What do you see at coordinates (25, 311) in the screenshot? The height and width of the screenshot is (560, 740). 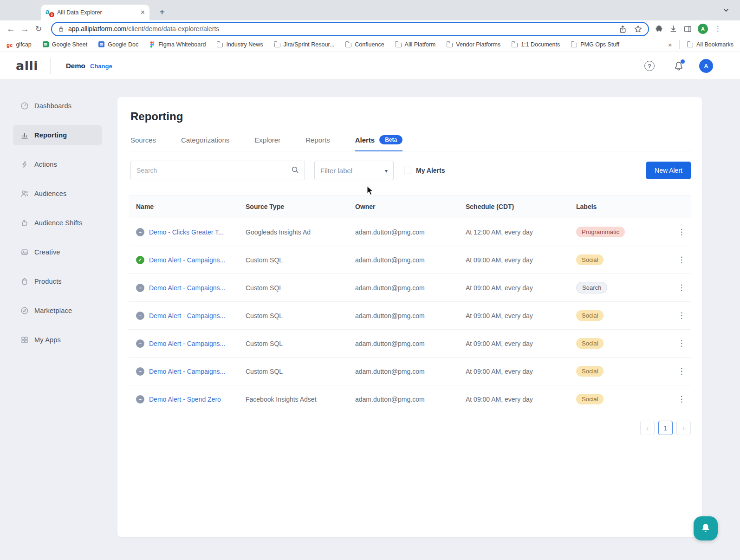 I see `marketplace-icon` at bounding box center [25, 311].